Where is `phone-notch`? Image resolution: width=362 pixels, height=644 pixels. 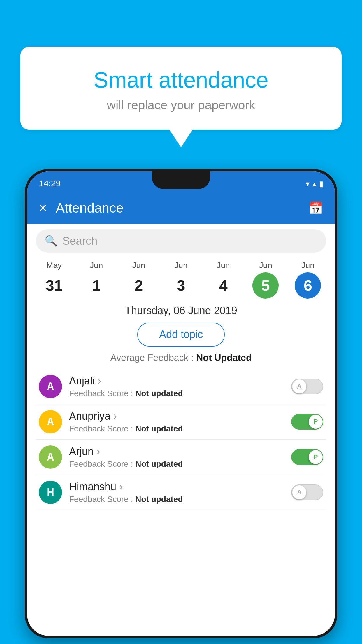 phone-notch is located at coordinates (181, 180).